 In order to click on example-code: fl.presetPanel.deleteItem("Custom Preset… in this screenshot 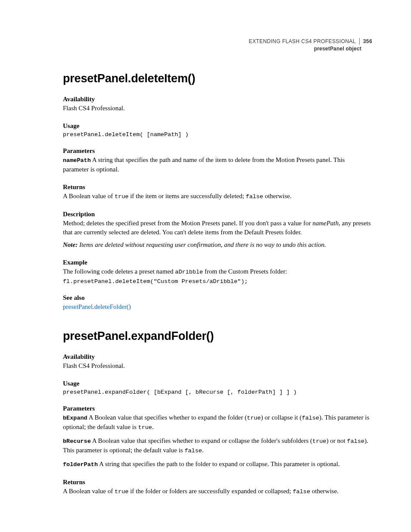, I will do `click(218, 282)`.